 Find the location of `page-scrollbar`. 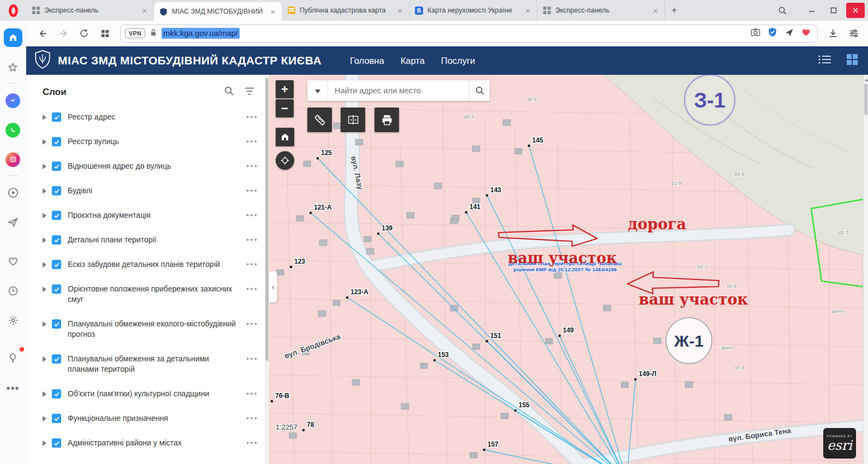

page-scrollbar is located at coordinates (866, 270).